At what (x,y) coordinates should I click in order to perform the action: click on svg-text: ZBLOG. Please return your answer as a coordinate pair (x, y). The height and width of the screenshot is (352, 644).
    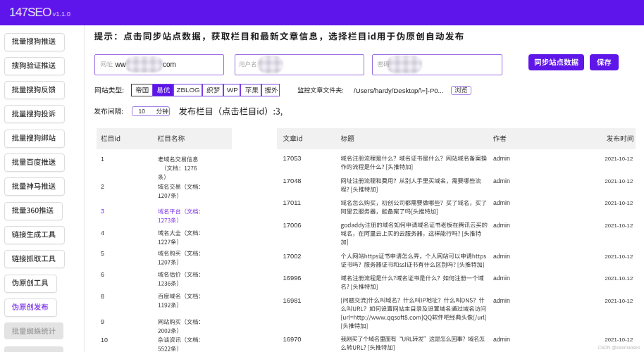
    Looking at the image, I should click on (187, 90).